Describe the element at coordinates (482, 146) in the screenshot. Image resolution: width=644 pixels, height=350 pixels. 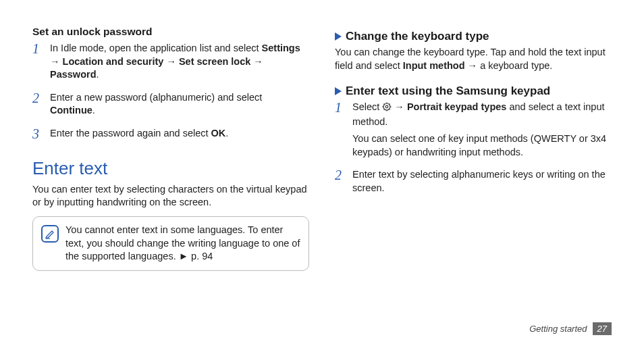
I see `step-extra: You can select one of key input methods …` at that location.